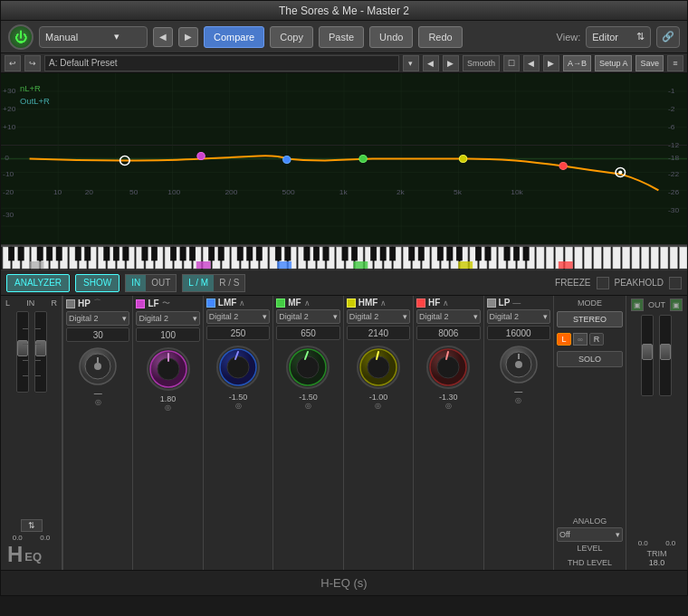 This screenshot has height=616, width=688. Describe the element at coordinates (98, 393) in the screenshot. I see `hp-gain: —` at that location.